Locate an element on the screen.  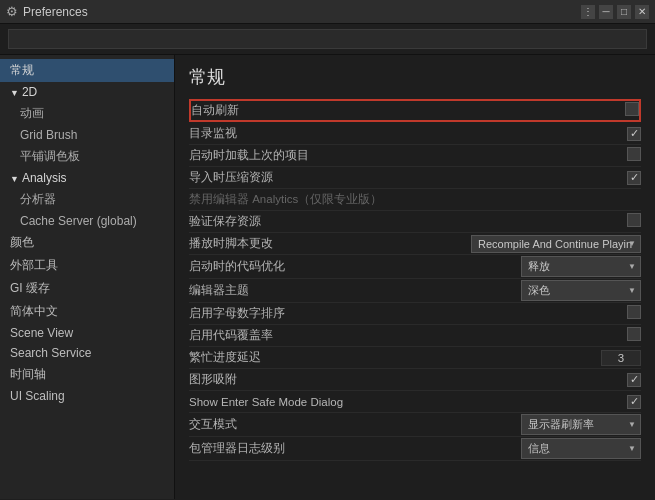
dropdown-code-optimization: 释放 is located at coordinates (581, 266).